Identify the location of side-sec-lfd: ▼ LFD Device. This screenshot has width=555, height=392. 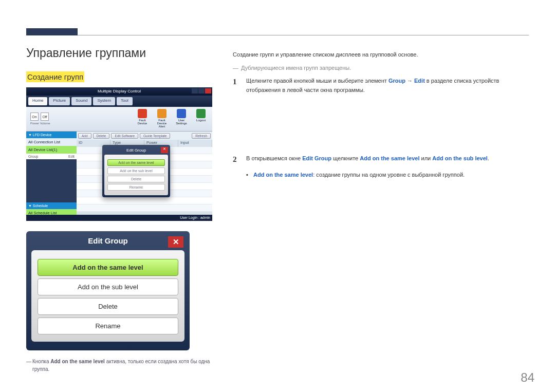
(51, 135).